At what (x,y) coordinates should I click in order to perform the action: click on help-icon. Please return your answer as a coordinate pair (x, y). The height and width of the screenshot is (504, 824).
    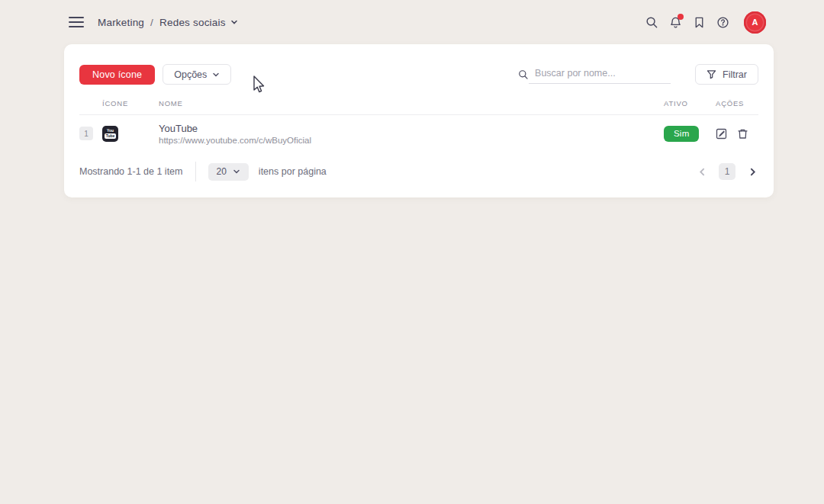
    Looking at the image, I should click on (723, 22).